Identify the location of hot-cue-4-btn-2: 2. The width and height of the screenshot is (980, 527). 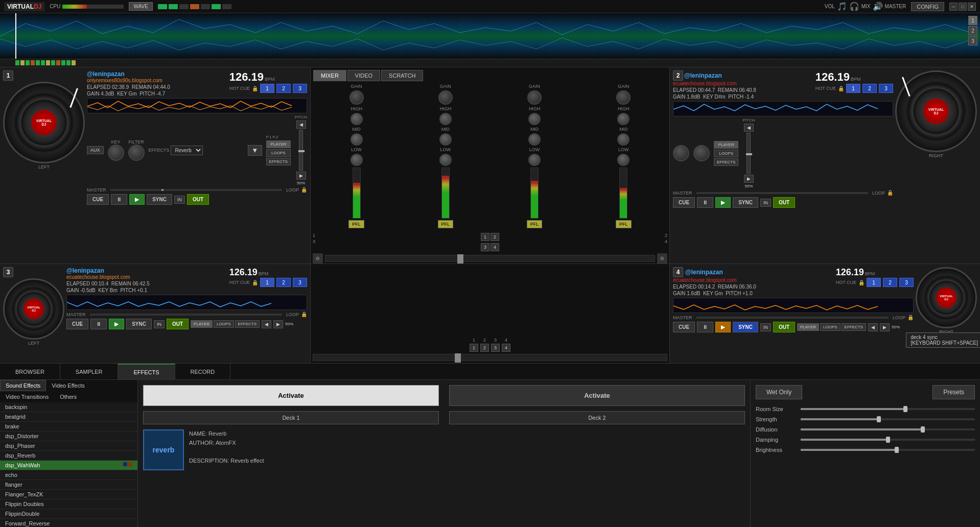
(890, 282).